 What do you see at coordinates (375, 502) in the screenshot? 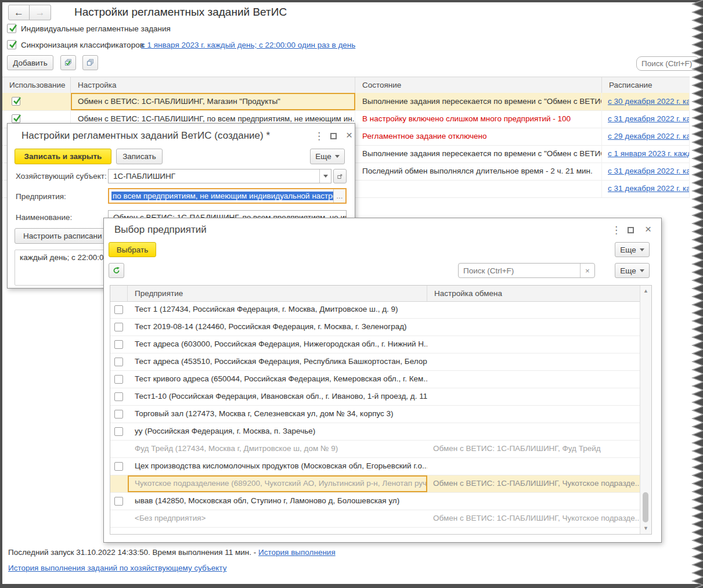
I see `list-item: ывав (142850, Московская обл, Ступино г,…` at bounding box center [375, 502].